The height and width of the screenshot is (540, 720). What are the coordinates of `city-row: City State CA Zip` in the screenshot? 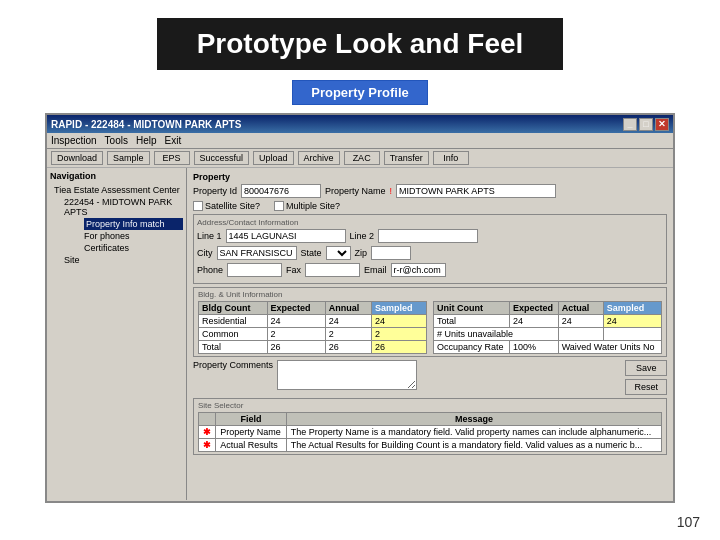 It's located at (430, 253).